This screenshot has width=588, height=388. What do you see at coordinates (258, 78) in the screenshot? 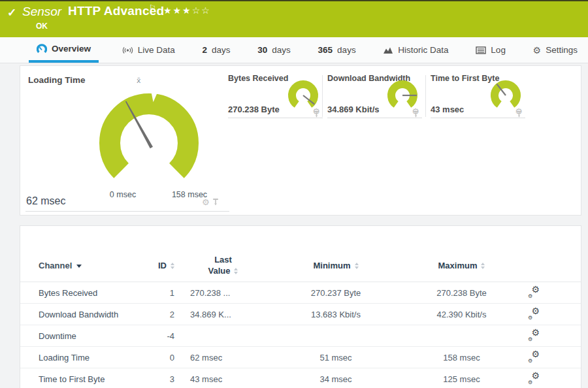
I see `mini-gauge-title: Bytes Received` at bounding box center [258, 78].